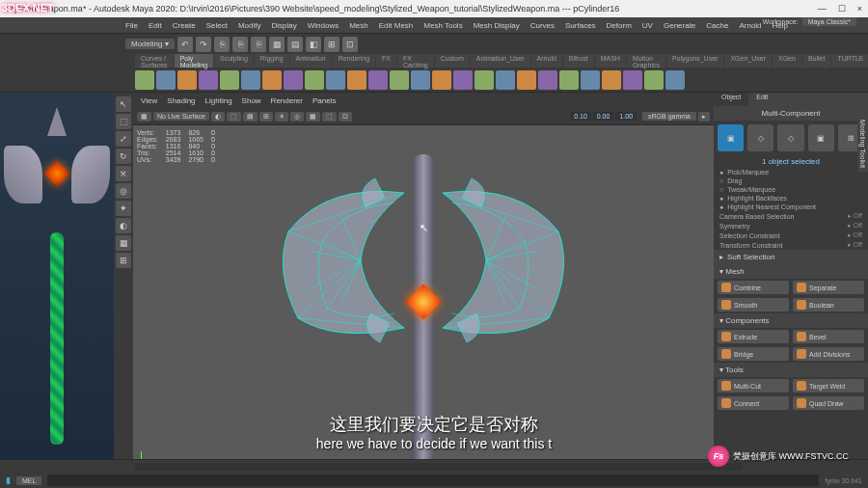 This screenshot has height=488, width=868. Describe the element at coordinates (694, 61) in the screenshot. I see `shelf-tab: Polygons_User` at that location.